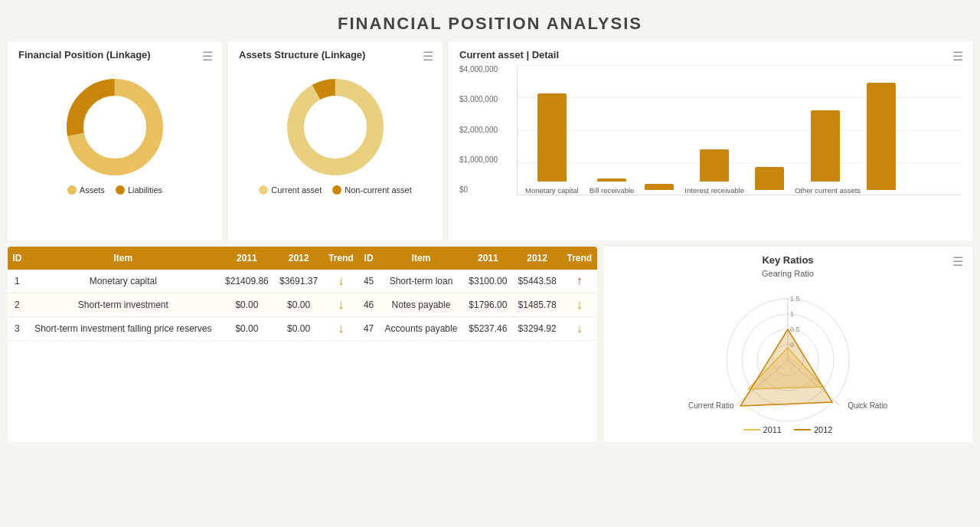 This screenshot has height=527, width=980. What do you see at coordinates (263, 190) in the screenshot?
I see `chart2-current-dot` at bounding box center [263, 190].